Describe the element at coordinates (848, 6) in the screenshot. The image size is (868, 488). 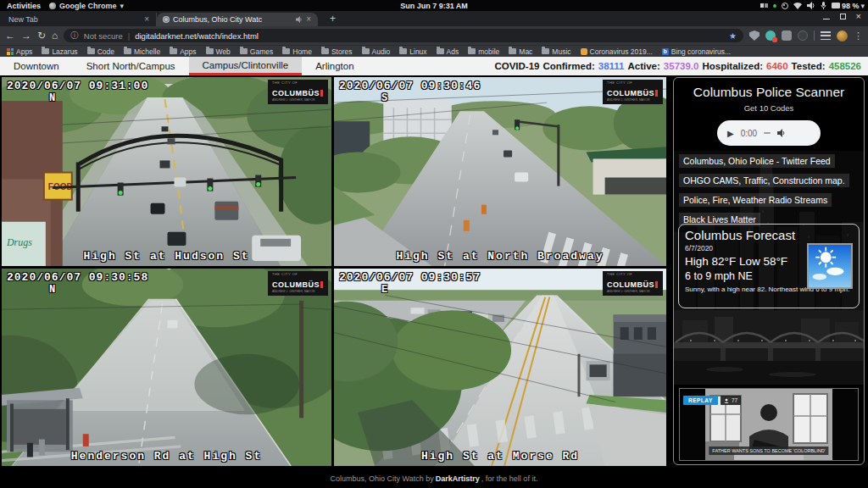
I see `battery-indicator: 98 % ▾` at that location.